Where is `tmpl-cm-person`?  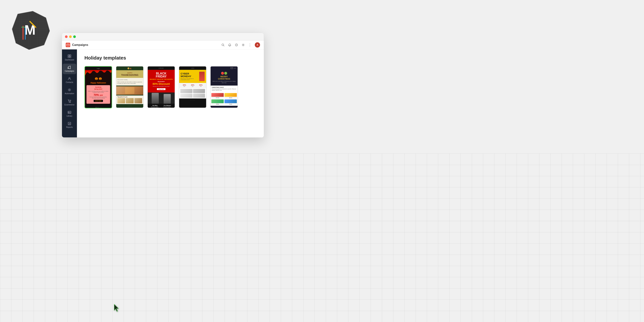
tmpl-cm-person is located at coordinates (202, 76).